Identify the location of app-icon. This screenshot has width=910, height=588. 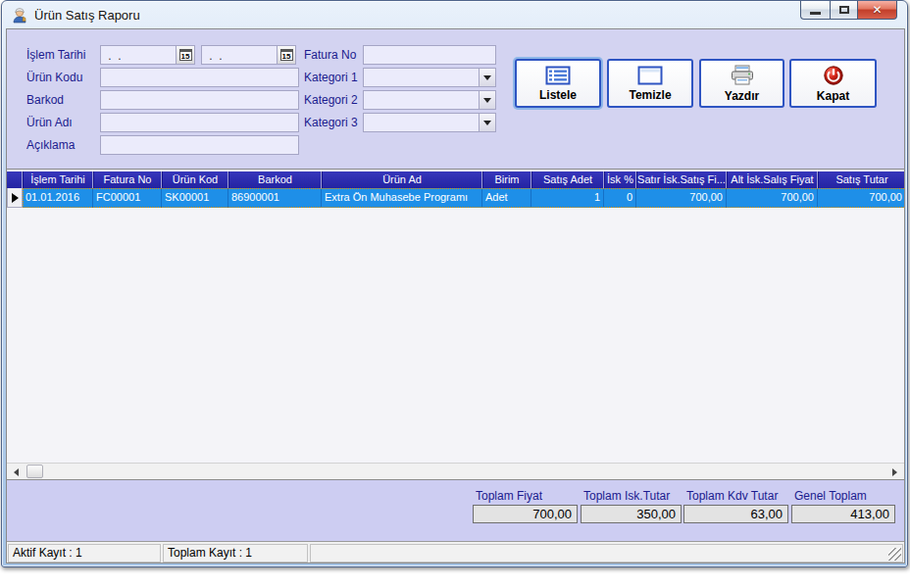
(20, 15).